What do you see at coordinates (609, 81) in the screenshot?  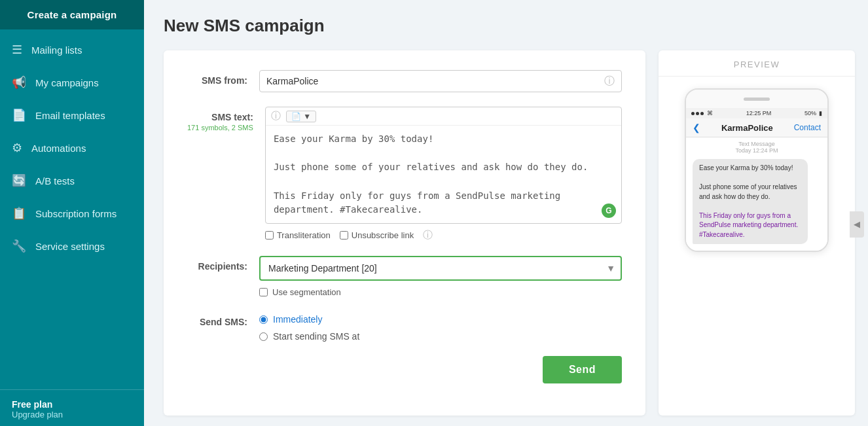 I see `sms-from-help-icon: ⓘ` at bounding box center [609, 81].